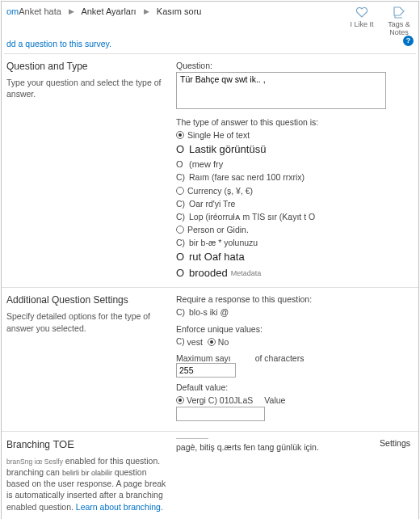 The width and height of the screenshot is (420, 519). I want to click on type-number: C)Raım (fare sac nerd 100 rrxrix), so click(295, 177).